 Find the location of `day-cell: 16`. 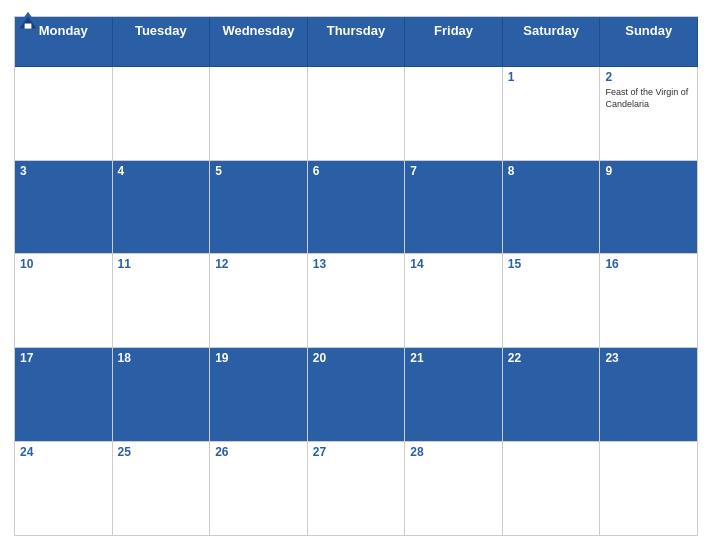

day-cell: 16 is located at coordinates (649, 301).